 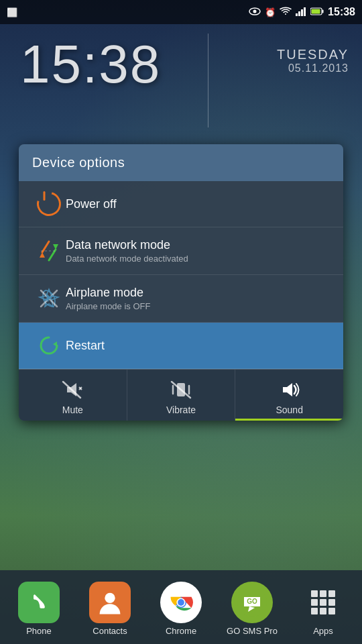 What do you see at coordinates (312, 68) in the screenshot?
I see `clock-date: 05.11.2013` at bounding box center [312, 68].